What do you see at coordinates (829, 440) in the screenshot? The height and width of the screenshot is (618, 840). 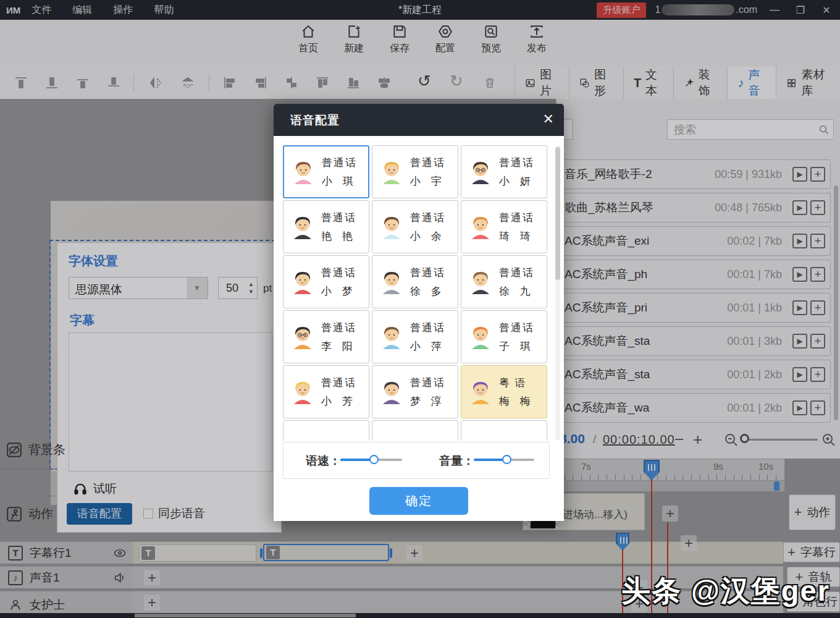 I see `zoom-in-icon` at bounding box center [829, 440].